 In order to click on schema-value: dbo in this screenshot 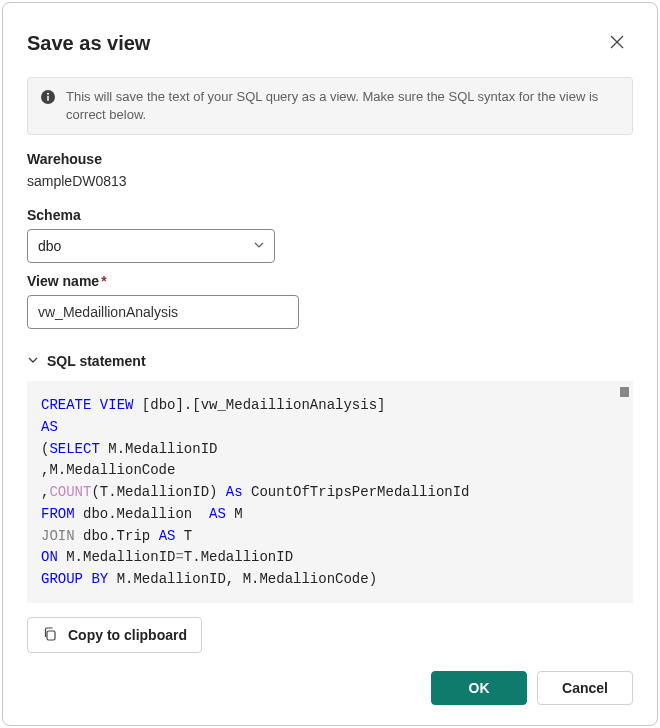, I will do `click(50, 246)`.